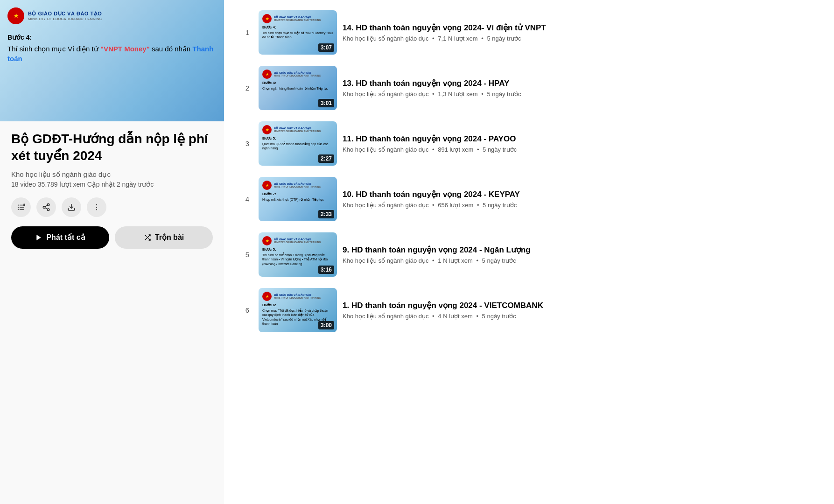 The height and width of the screenshot is (504, 834). Describe the element at coordinates (298, 259) in the screenshot. I see `thumb-step-desc: Thí sinh có thể chọn 1 trong 3 phương th…` at that location.